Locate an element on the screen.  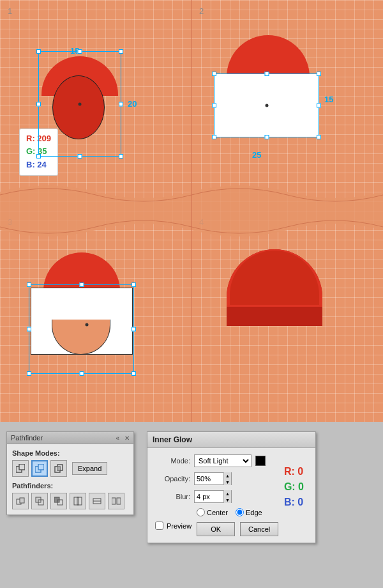
mode-select: Soft Light Normal Multiply Screen is located at coordinates (223, 461).